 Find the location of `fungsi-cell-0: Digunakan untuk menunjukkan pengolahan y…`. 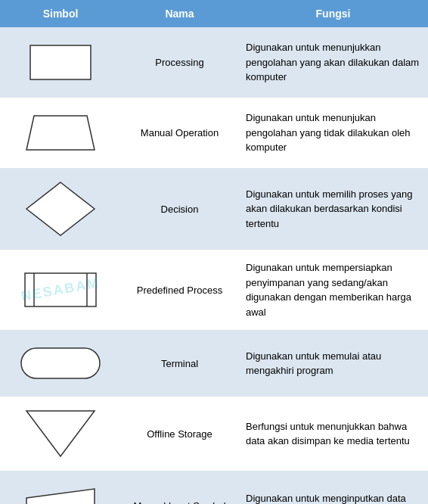

fungsi-cell-0: Digunakan untuk menunjukkan pengolahan y… is located at coordinates (333, 62).